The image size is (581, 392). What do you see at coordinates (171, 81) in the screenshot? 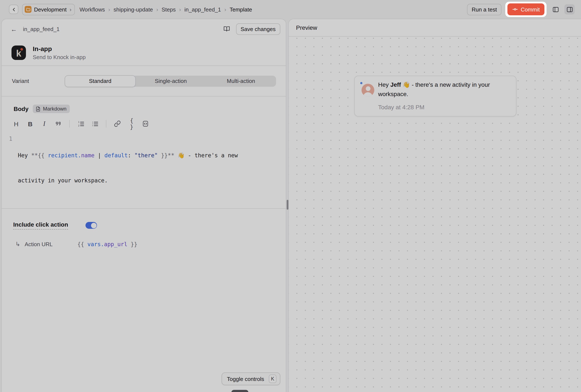
I see `variant-option-single-action: Single-action` at bounding box center [171, 81].